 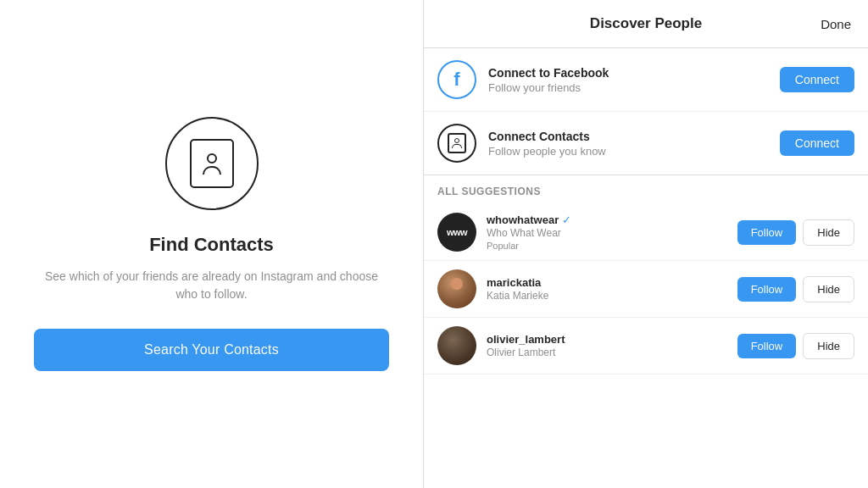 What do you see at coordinates (646, 24) in the screenshot?
I see `discover-people-title: Discover People` at bounding box center [646, 24].